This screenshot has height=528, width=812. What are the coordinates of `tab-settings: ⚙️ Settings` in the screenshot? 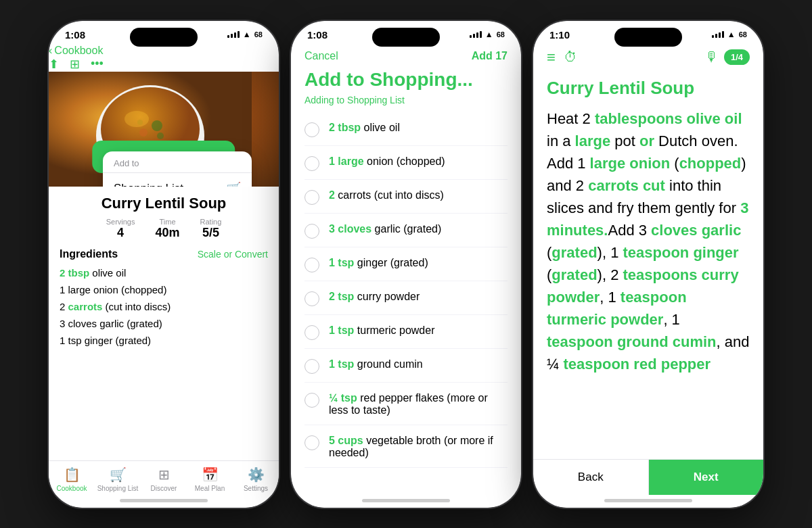 It's located at (256, 479).